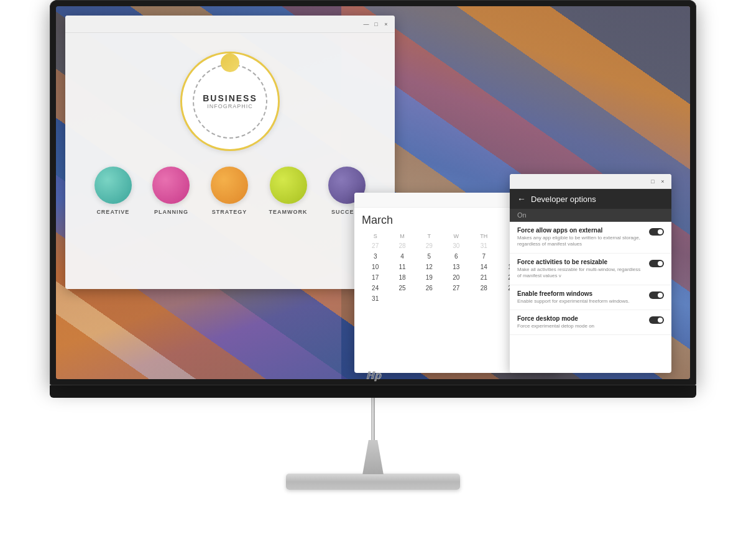 Image resolution: width=746 pixels, height=560 pixels. What do you see at coordinates (591, 270) in the screenshot?
I see `list-item: Force activities to be resizable Make al…` at bounding box center [591, 270].